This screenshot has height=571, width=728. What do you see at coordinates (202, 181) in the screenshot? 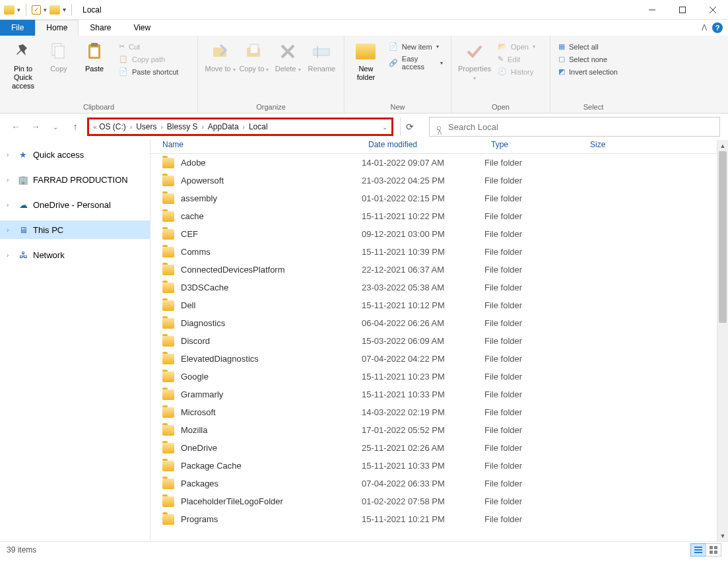
I see `file-name: Apowersoft` at bounding box center [202, 181].